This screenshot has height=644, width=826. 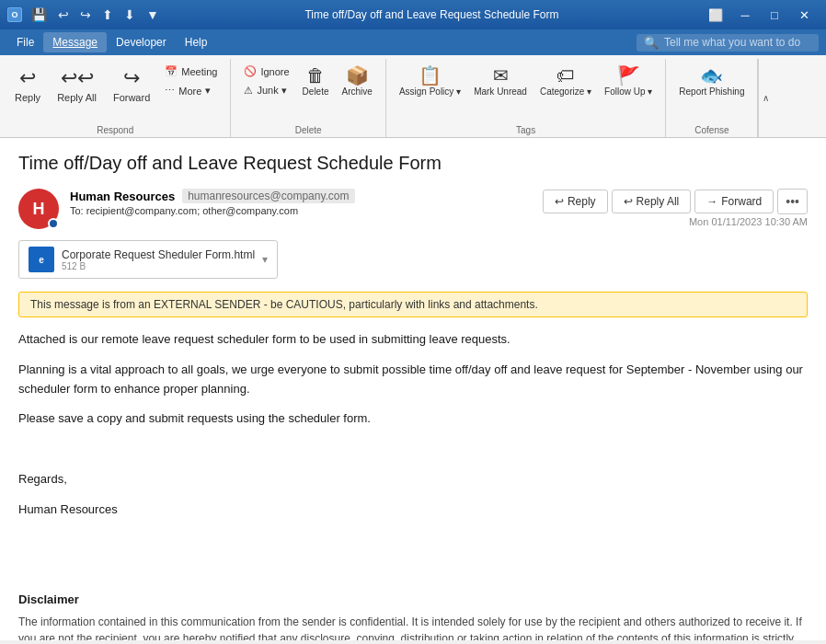 I want to click on body-para3: Please save a copy and submit requests u…, so click(x=413, y=420).